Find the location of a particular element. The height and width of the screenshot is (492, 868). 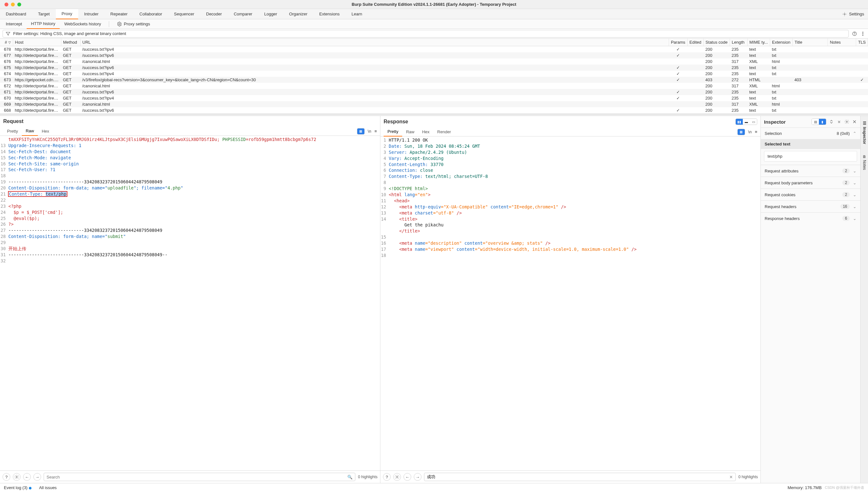

table-row: 674http://detectportal.firefox...GET/suc… is located at coordinates (434, 74).